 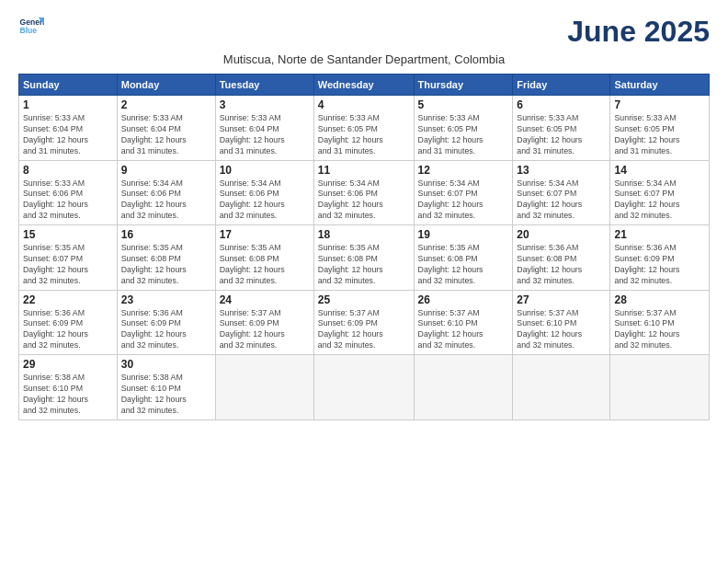 I want to click on calendar-week-4: 29Sunrise: 5:38 AMSunset: 6:10 PMDayligh…, so click(x=364, y=388).